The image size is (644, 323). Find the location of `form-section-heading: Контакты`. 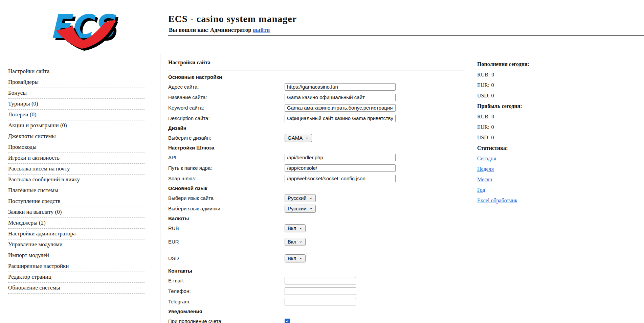

form-section-heading: Контакты is located at coordinates (316, 271).